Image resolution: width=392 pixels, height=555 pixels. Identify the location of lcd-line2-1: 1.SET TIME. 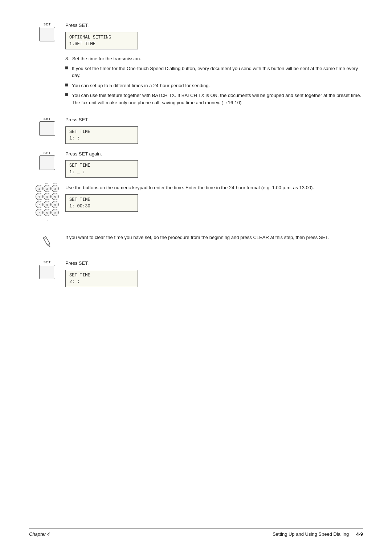
(102, 44).